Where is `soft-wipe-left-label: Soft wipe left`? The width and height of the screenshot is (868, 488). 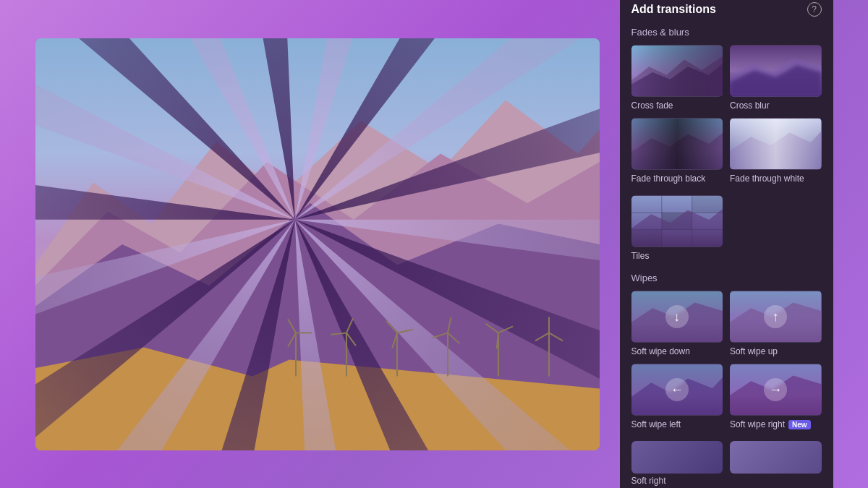
soft-wipe-left-label: Soft wipe left is located at coordinates (677, 424).